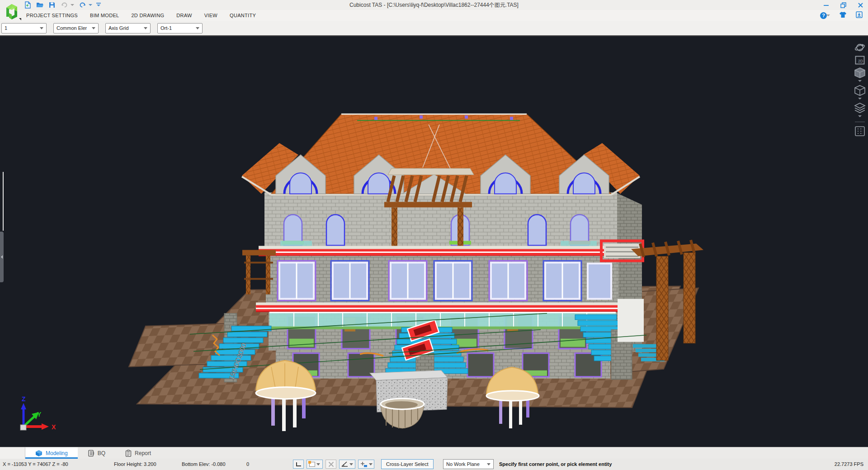  What do you see at coordinates (860, 90) in the screenshot?
I see `wireframe-view-icon` at bounding box center [860, 90].